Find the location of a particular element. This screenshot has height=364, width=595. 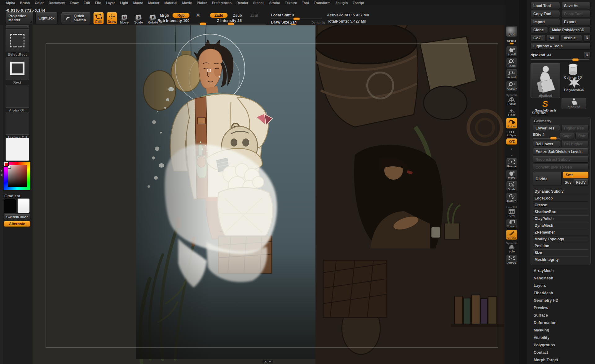

menu-item: Stroke is located at coordinates (275, 3).